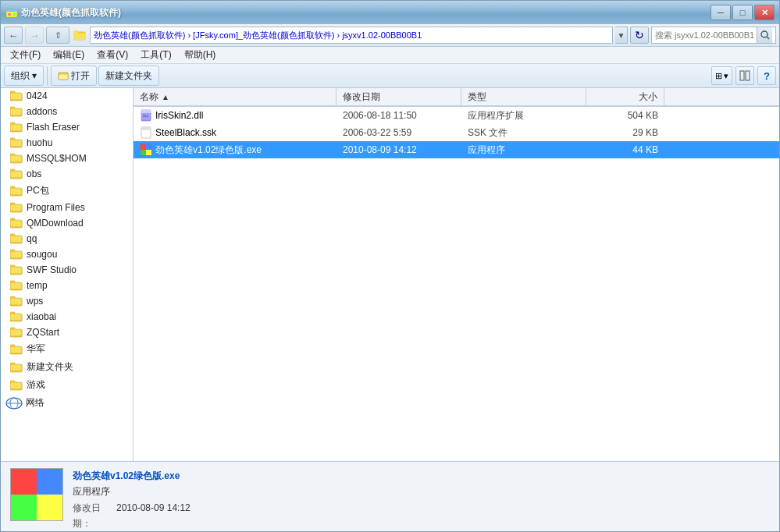 The image size is (780, 532). Describe the element at coordinates (55, 223) in the screenshot. I see `folder-name: QMDownload` at that location.